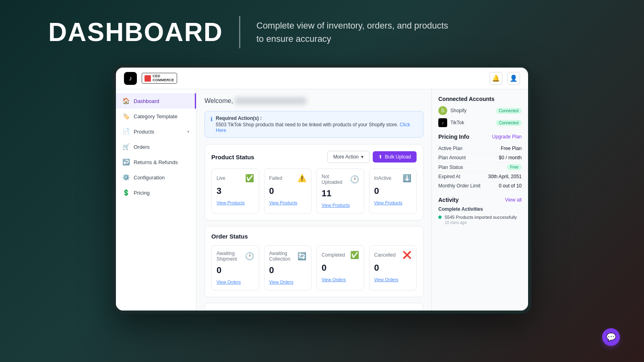  Describe the element at coordinates (452, 158) in the screenshot. I see `plan-amount-label: Plan Amount` at that location.